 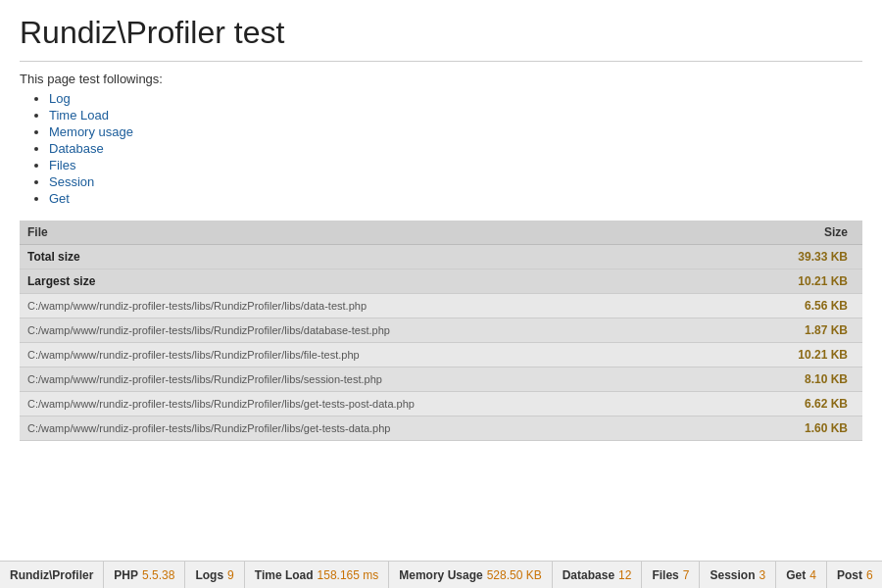 I want to click on bar-label: Database, so click(x=588, y=575).